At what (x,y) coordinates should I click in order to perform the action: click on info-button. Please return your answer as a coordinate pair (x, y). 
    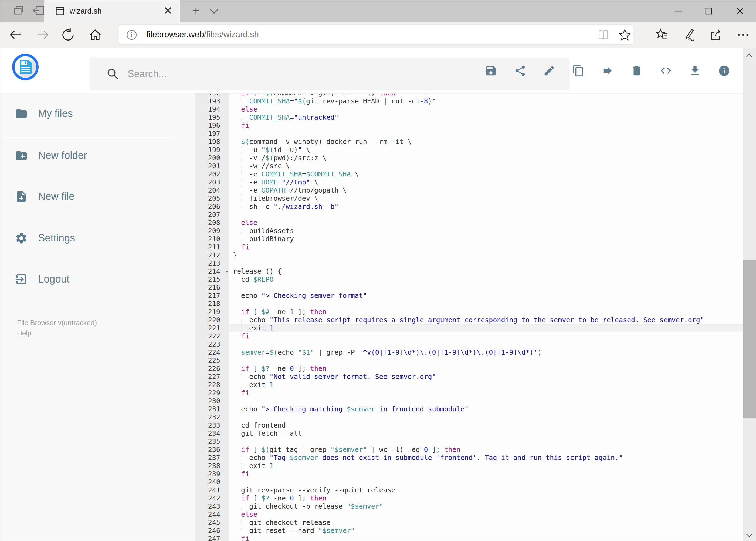
    Looking at the image, I should click on (724, 71).